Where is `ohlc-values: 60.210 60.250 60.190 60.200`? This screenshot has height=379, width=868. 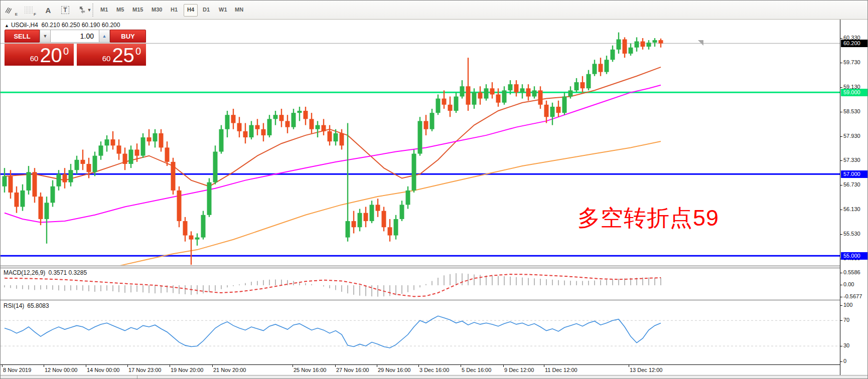
ohlc-values: 60.210 60.250 60.190 60.200 is located at coordinates (81, 25).